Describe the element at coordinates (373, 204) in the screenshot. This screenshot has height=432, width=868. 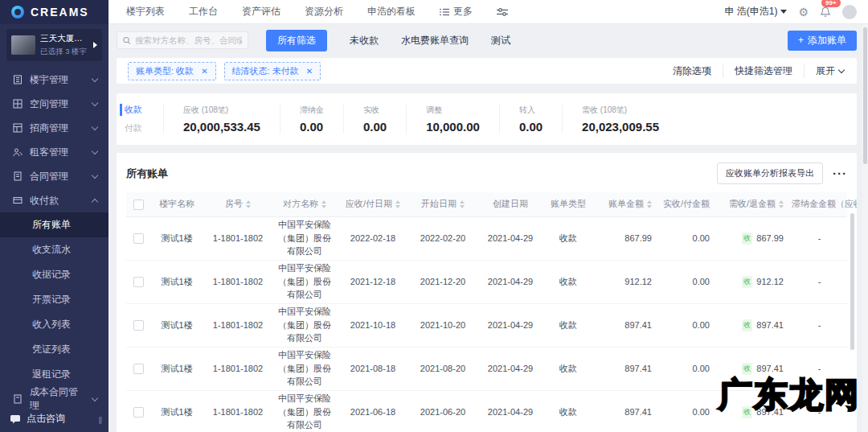
I see `col-due-date: 应收/付日期` at that location.